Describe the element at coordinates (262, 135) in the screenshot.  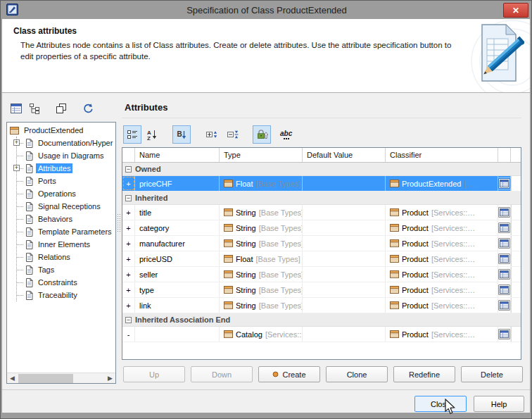
I see `preserve-order-button` at that location.